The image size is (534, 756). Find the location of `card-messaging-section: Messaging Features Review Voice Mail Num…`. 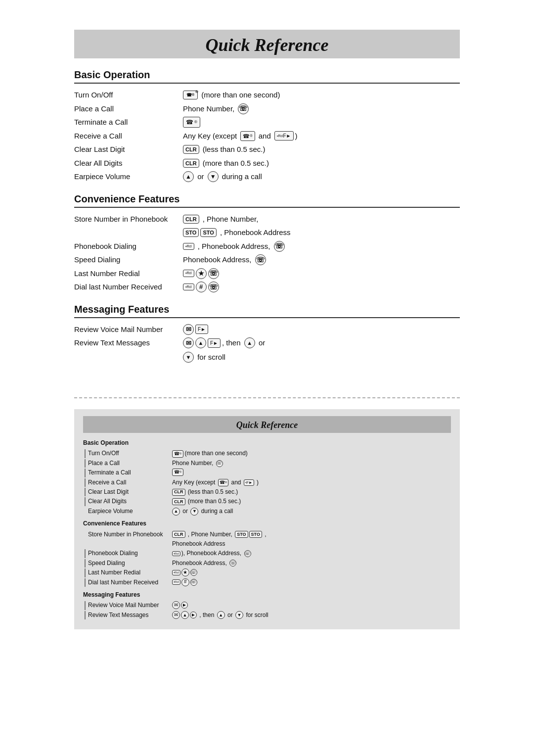

card-messaging-section: Messaging Features Review Voice Mail Num… is located at coordinates (267, 605).